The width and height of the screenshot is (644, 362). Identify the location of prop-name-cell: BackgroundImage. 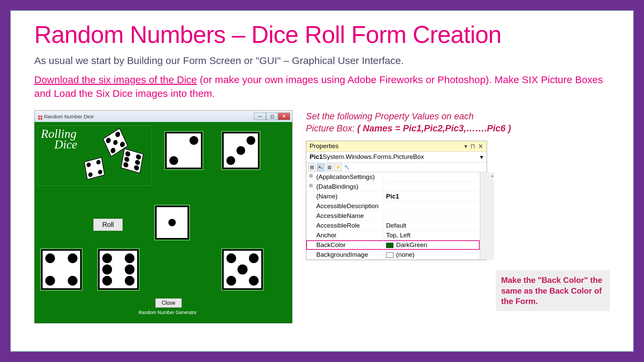
(345, 255).